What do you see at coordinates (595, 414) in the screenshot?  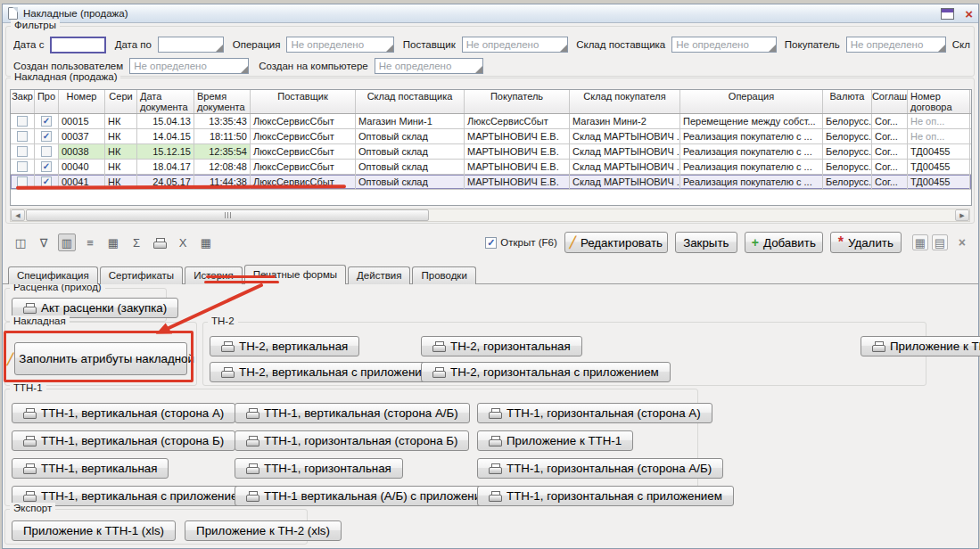 I see `ttn1-horizontal-side-a-button: ТТН-1, горизонтальная (сторона А)` at bounding box center [595, 414].